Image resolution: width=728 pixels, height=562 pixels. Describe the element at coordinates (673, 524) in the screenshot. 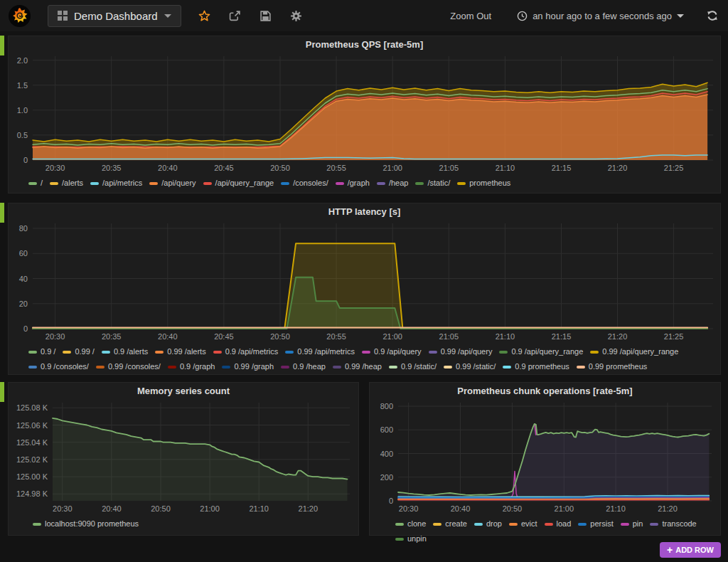

I see `legend-item: transcode` at that location.